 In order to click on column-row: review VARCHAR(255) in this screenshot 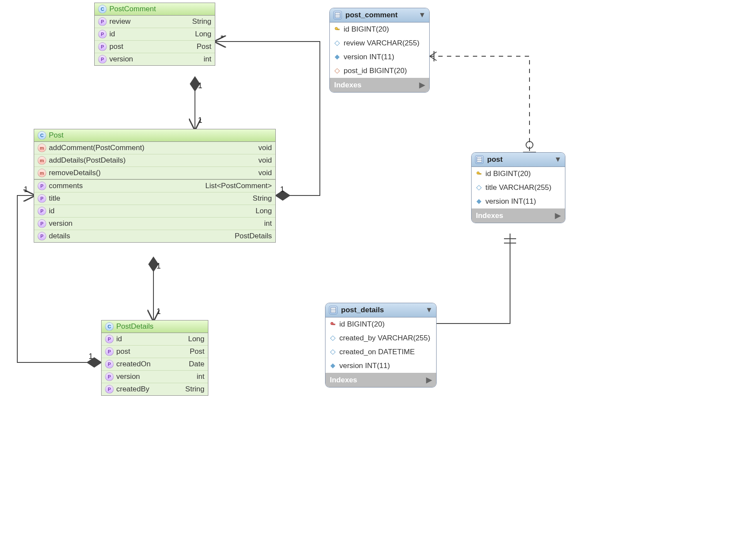, I will do `click(380, 43)`.